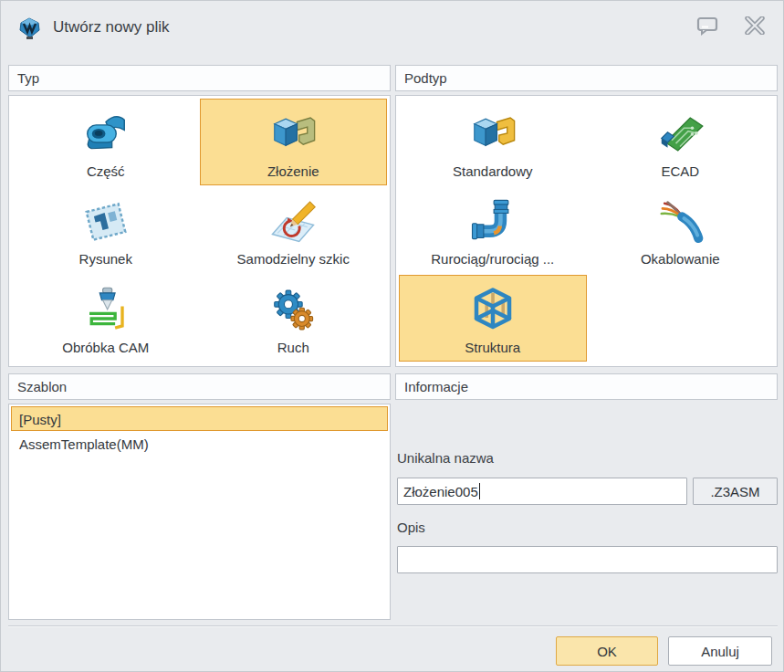 The image size is (784, 672). I want to click on podtyp-item-label: Okablowanie, so click(681, 259).